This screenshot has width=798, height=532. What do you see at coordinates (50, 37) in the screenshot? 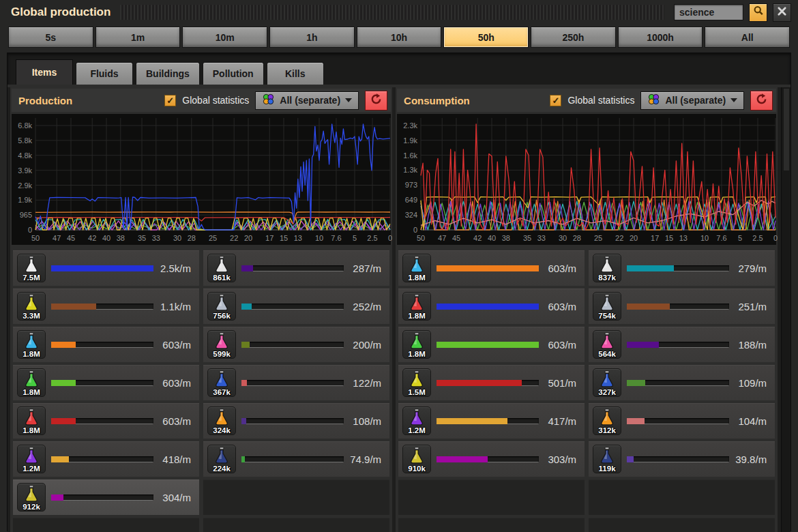
I see `time-button-5s: 5s` at bounding box center [50, 37].